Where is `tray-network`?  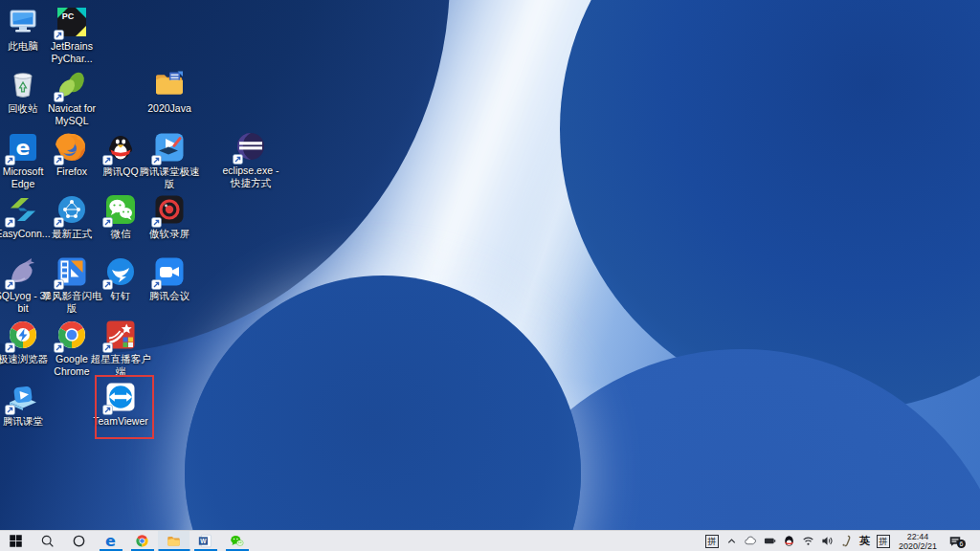 tray-network is located at coordinates (808, 541).